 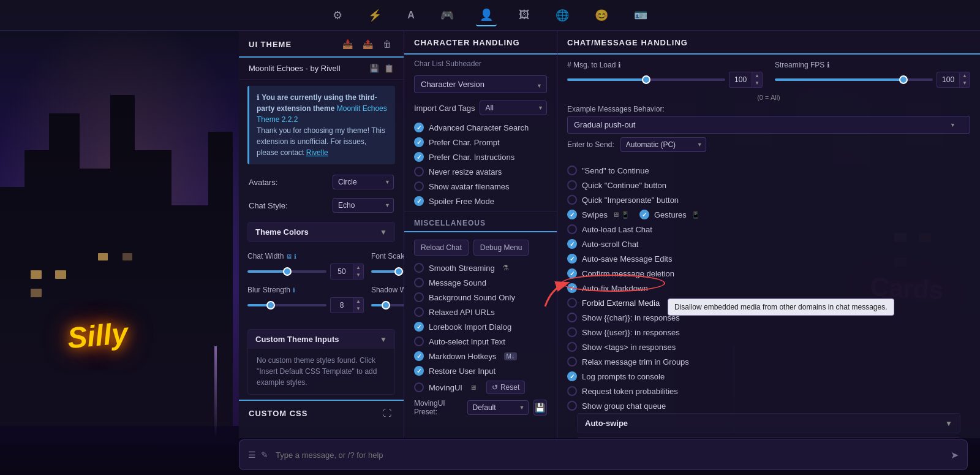 What do you see at coordinates (769, 391) in the screenshot?
I see `checkbox-request-token-prob: Request token probabilities` at bounding box center [769, 391].